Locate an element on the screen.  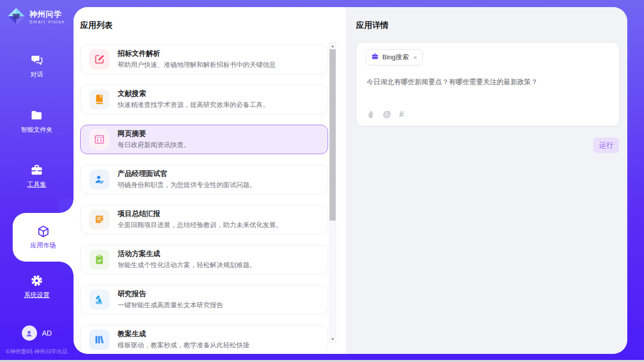
hash-button: # is located at coordinates (402, 115).